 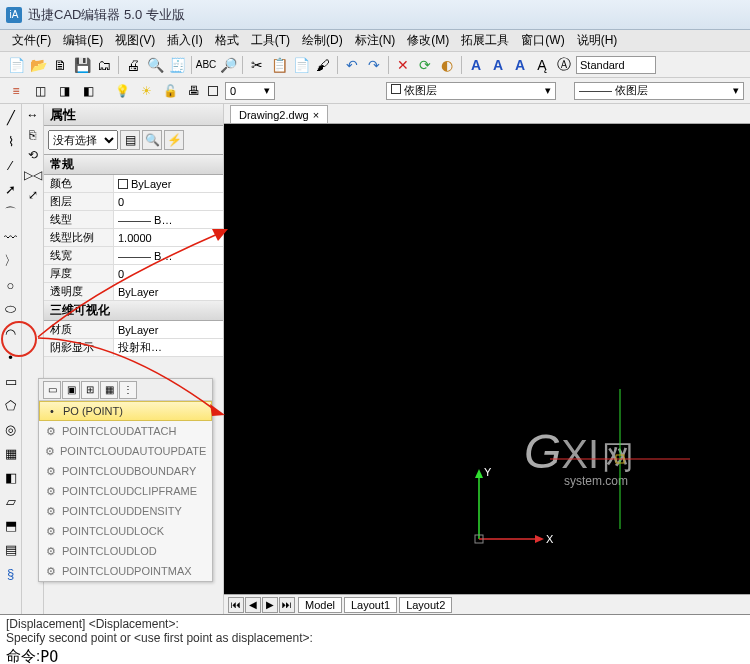 What do you see at coordinates (370, 605) in the screenshot?
I see `layout-tab-1: Layout1` at bounding box center [370, 605].